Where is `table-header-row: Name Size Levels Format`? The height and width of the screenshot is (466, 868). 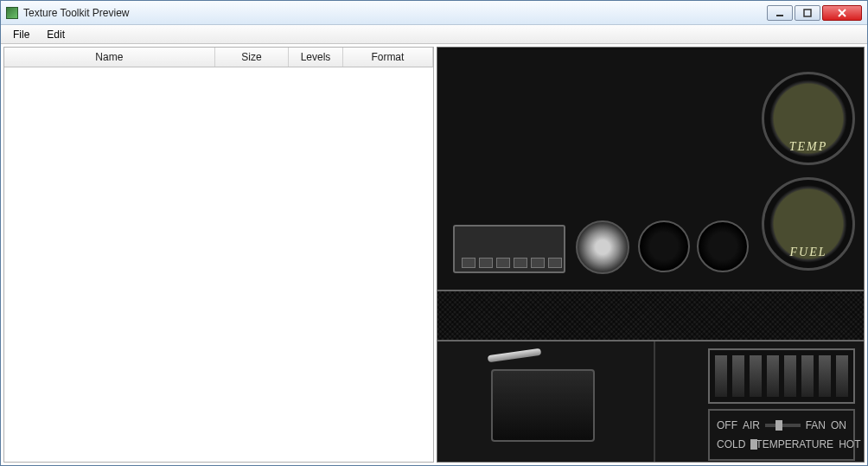 table-header-row: Name Size Levels Format is located at coordinates (219, 57).